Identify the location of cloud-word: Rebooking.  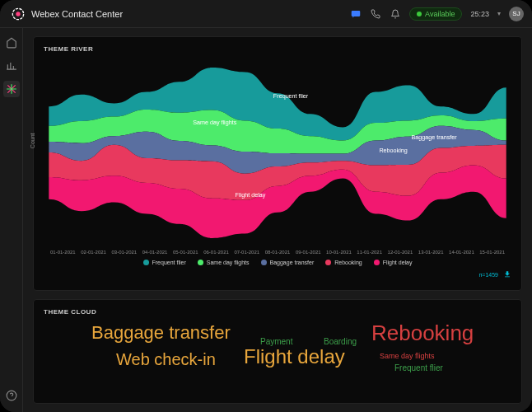
(422, 333).